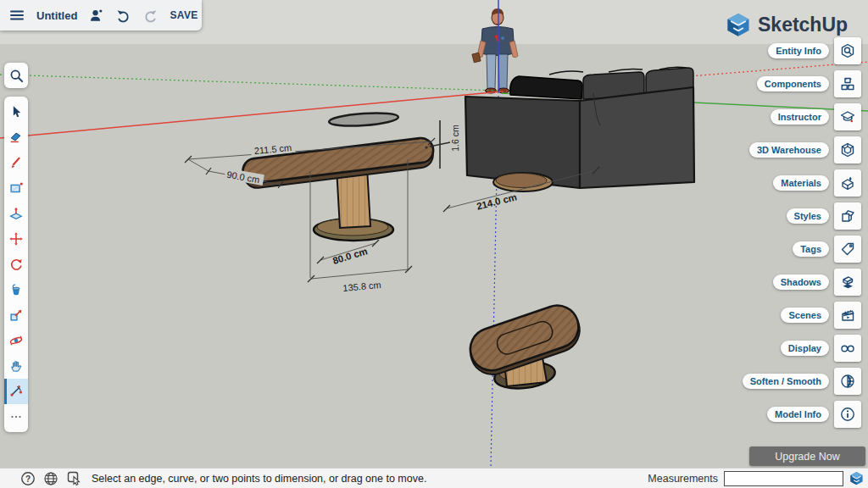 Image resolution: width=868 pixels, height=488 pixels. What do you see at coordinates (16, 75) in the screenshot?
I see `search-tool-card` at bounding box center [16, 75].